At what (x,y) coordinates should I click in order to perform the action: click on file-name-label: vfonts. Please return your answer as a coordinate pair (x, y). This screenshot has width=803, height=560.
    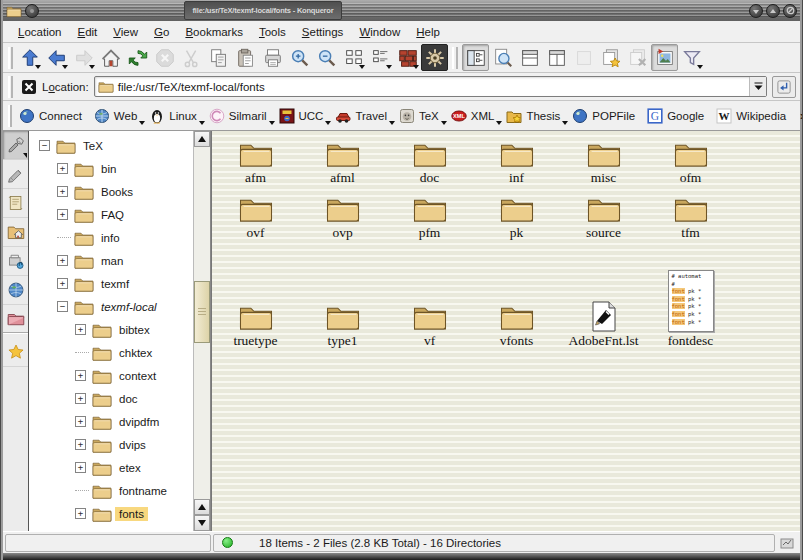
    Looking at the image, I should click on (517, 341).